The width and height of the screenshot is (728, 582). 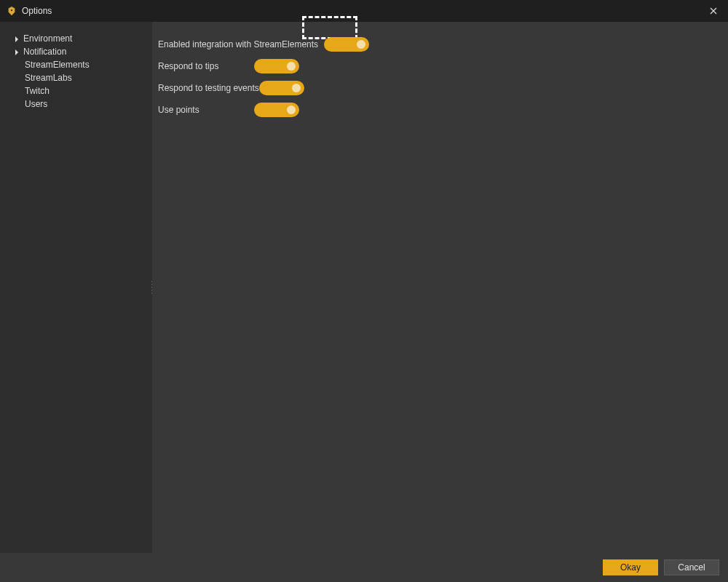 What do you see at coordinates (440, 66) in the screenshot?
I see `setting-row-respond-tips: Respond to tips` at bounding box center [440, 66].